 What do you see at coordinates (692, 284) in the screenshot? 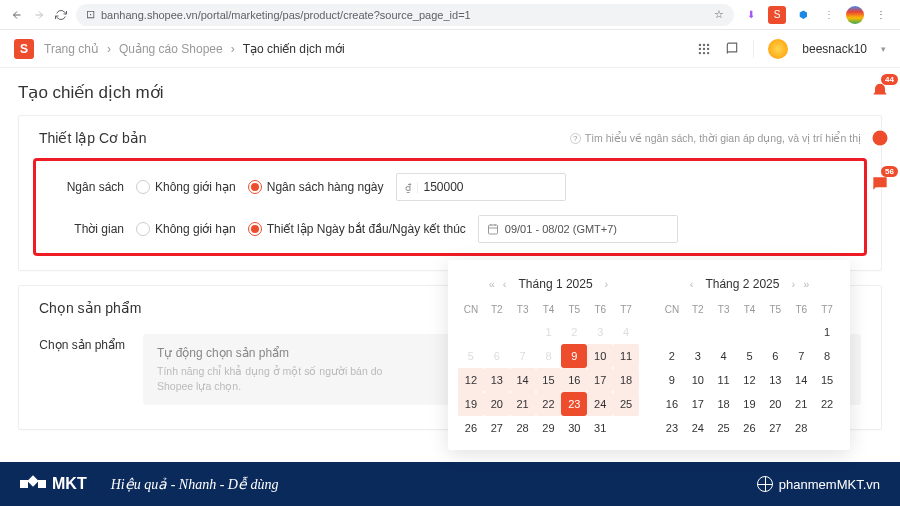
I see `prev-month-inner-button: ‹` at bounding box center [692, 284].